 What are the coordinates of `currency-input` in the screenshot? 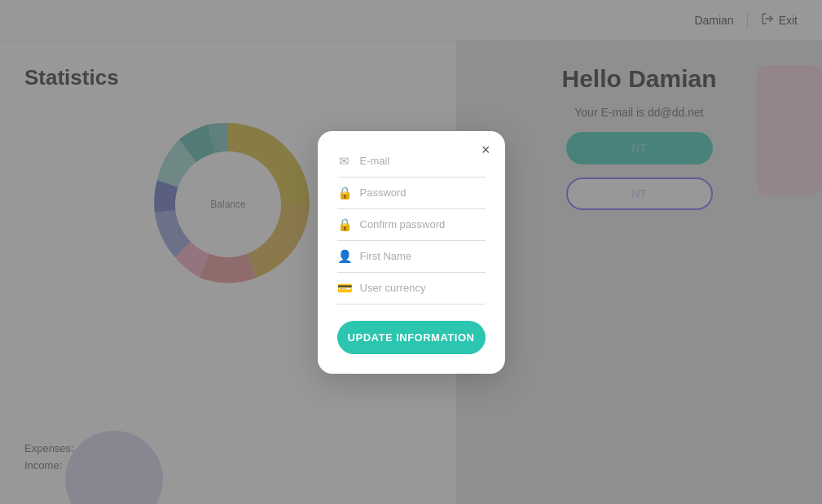 It's located at (423, 288).